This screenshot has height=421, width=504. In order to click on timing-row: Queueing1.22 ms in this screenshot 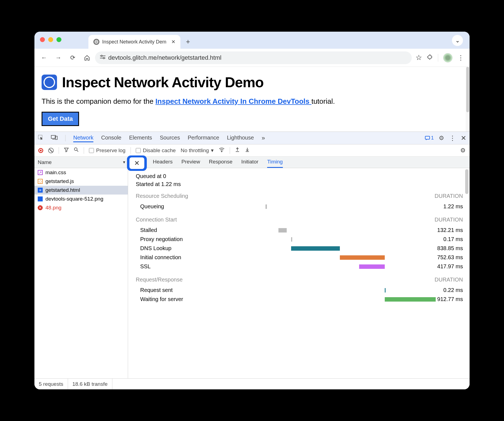, I will do `click(299, 206)`.